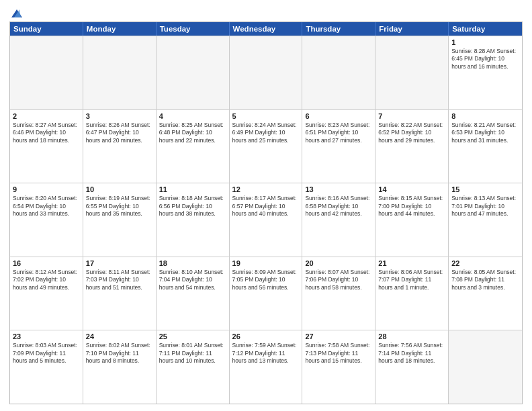 The height and width of the screenshot is (411, 532). What do you see at coordinates (485, 29) in the screenshot?
I see `header-saturday: Saturday` at bounding box center [485, 29].